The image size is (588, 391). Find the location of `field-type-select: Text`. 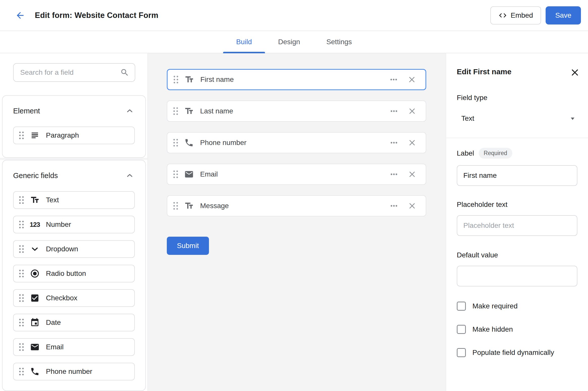

field-type-select: Text is located at coordinates (517, 118).